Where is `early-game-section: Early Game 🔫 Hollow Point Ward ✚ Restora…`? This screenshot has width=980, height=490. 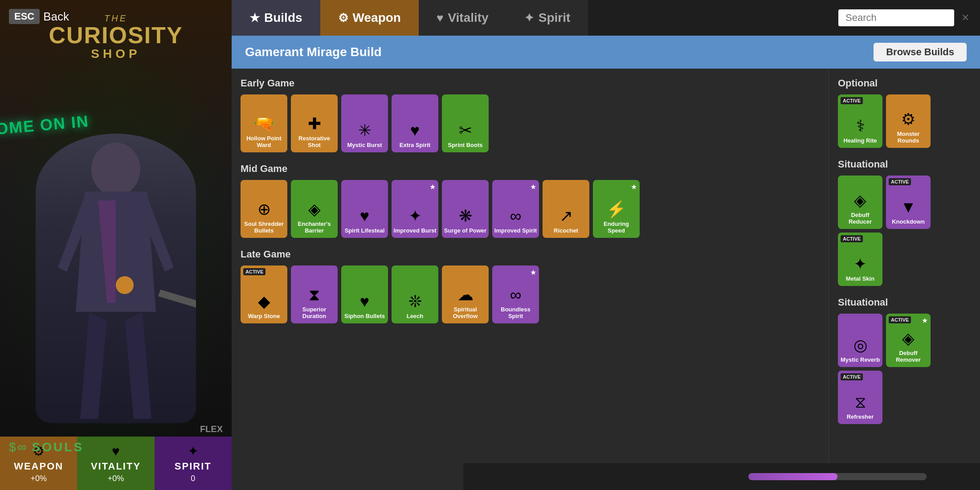 early-game-section: Early Game 🔫 Hollow Point Ward ✚ Restora… is located at coordinates (530, 115).